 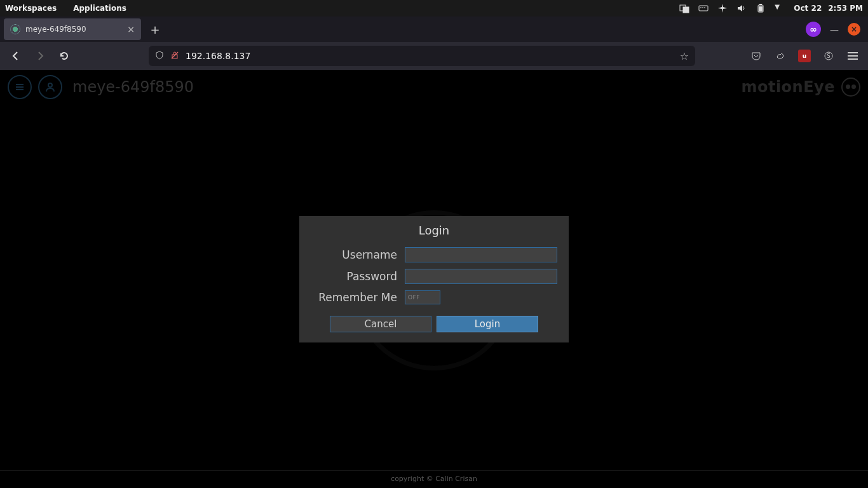 I want to click on reload-button, so click(x=64, y=56).